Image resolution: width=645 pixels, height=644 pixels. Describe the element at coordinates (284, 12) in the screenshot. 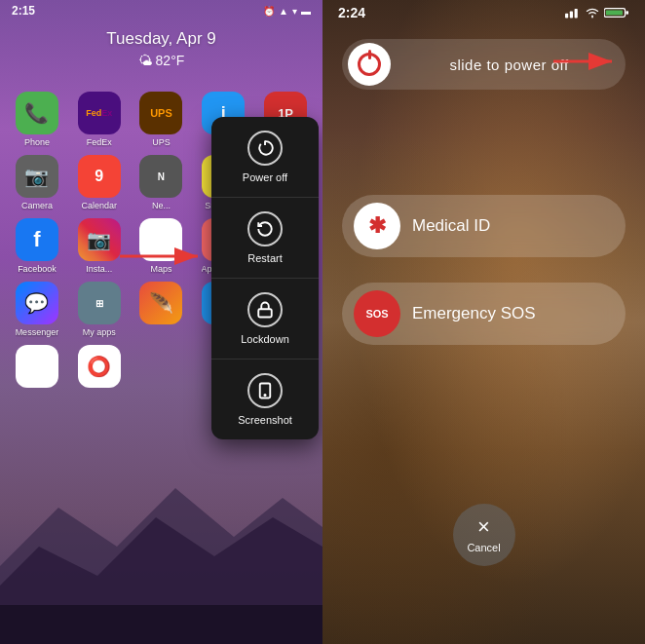

I see `signal-icon: ▲` at that location.